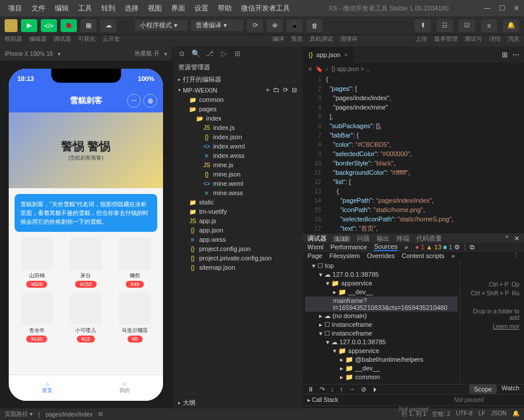  Describe the element at coordinates (196, 54) in the screenshot. I see `search-icon: 🔍` at that location.